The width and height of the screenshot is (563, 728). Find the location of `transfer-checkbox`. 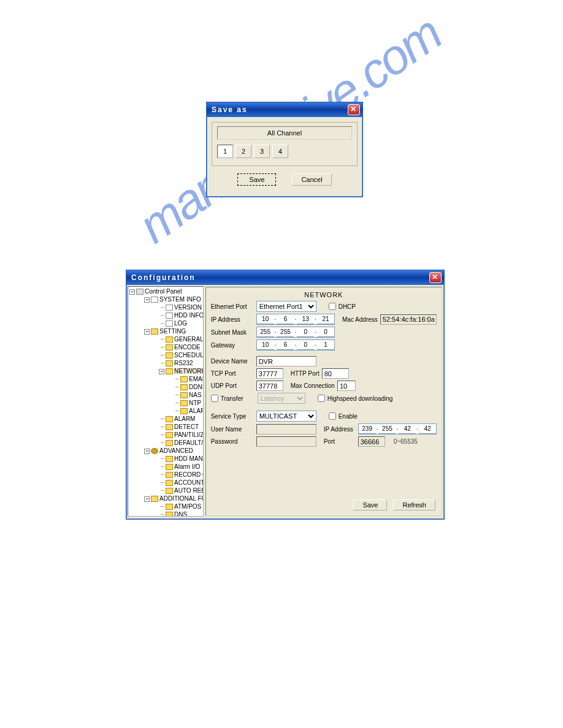

transfer-checkbox is located at coordinates (215, 398).